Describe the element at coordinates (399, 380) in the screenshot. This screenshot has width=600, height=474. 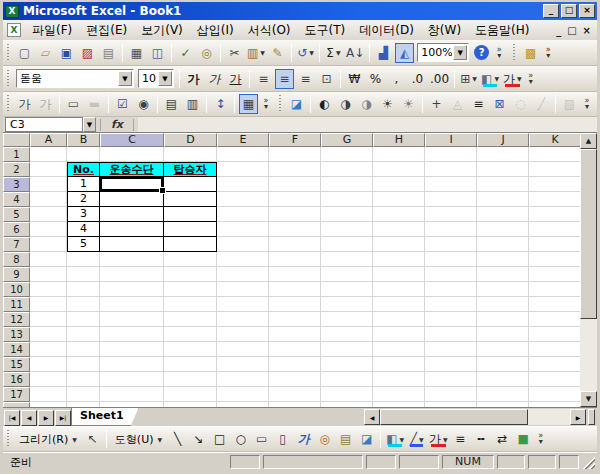
I see `cell-H16` at that location.